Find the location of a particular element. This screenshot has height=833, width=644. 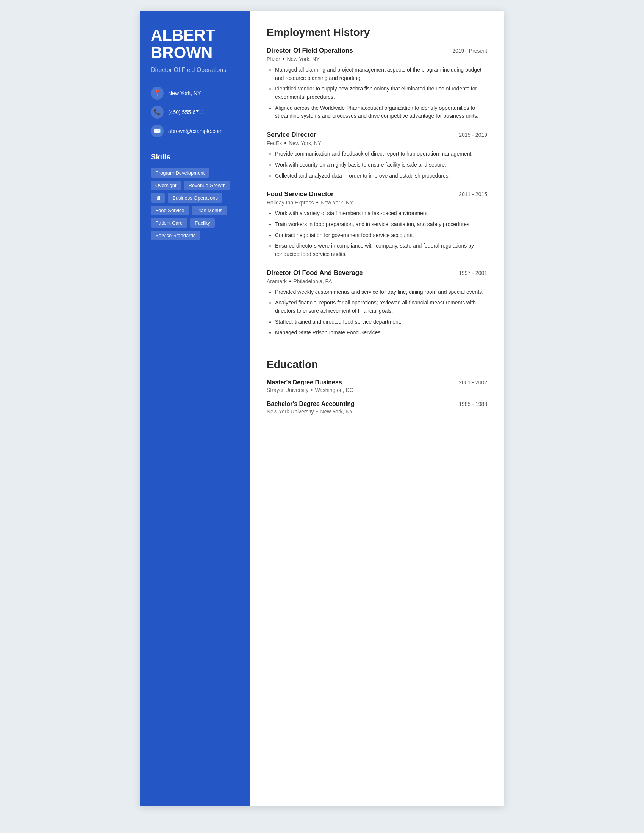

job-company: FedEx is located at coordinates (274, 143).